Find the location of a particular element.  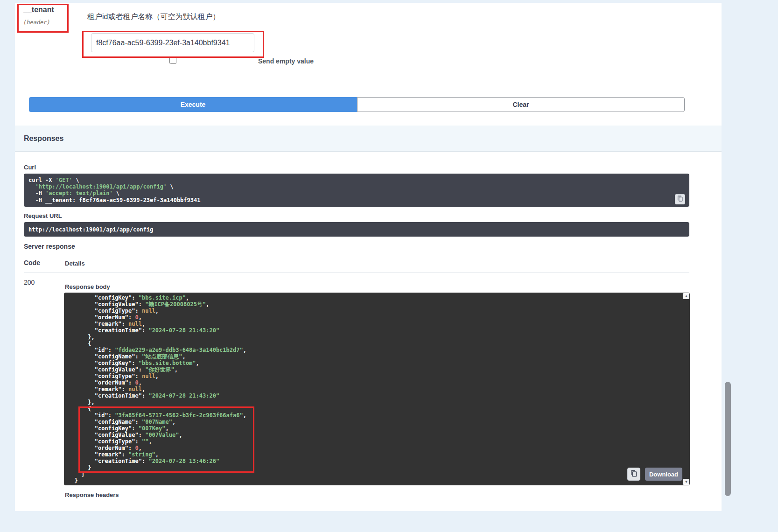

clear-button: Clear is located at coordinates (521, 105).